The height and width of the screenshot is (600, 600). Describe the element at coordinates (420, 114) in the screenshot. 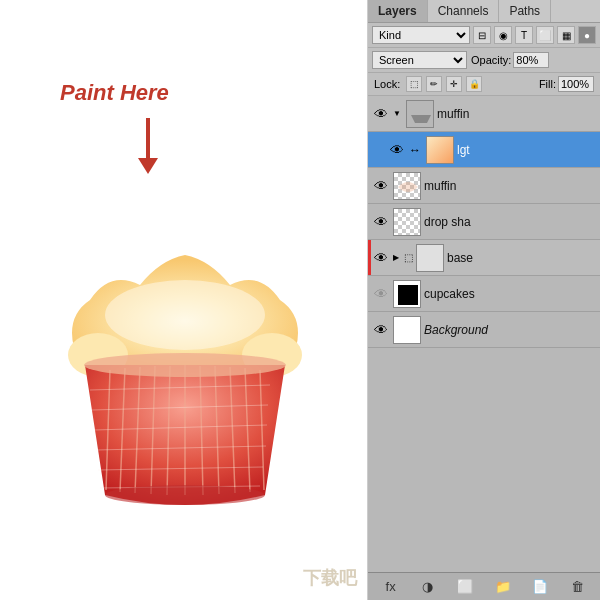

I see `thumb-muffin-group` at that location.